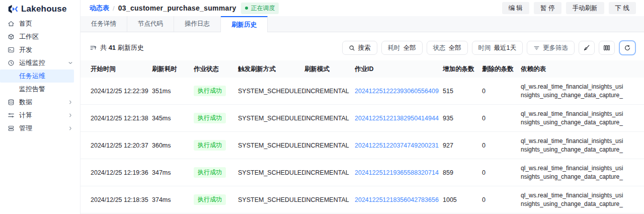 This screenshot has width=644, height=214. What do you see at coordinates (104, 47) in the screenshot?
I see `count-prefix: 共` at bounding box center [104, 47].